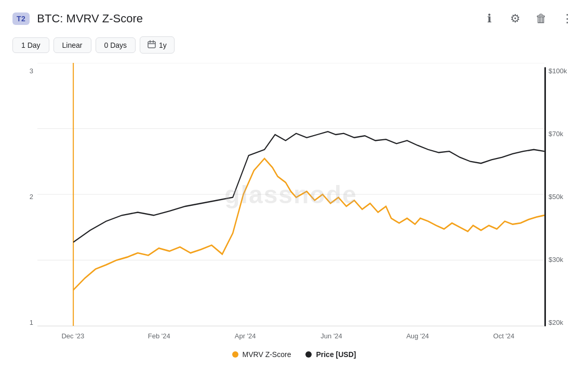 This screenshot has width=588, height=369. I want to click on legend-mvrv-dot, so click(235, 354).